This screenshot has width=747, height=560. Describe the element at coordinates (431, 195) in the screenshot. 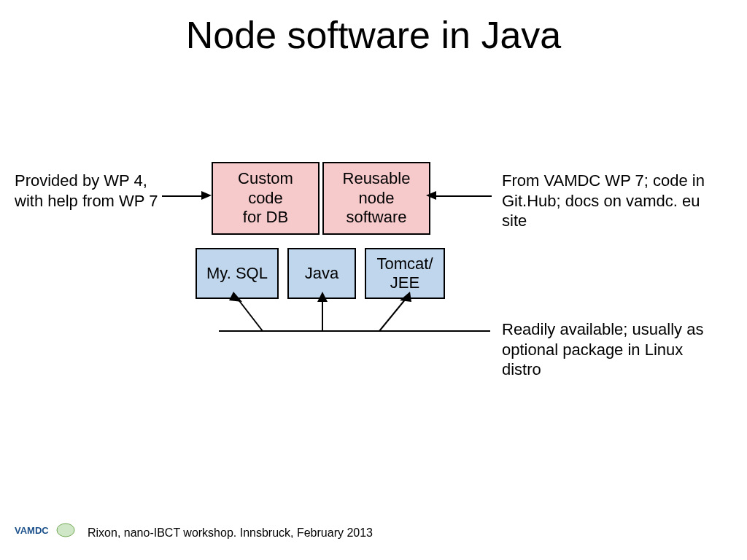

I see `arrow-right-to-reusable-head` at that location.